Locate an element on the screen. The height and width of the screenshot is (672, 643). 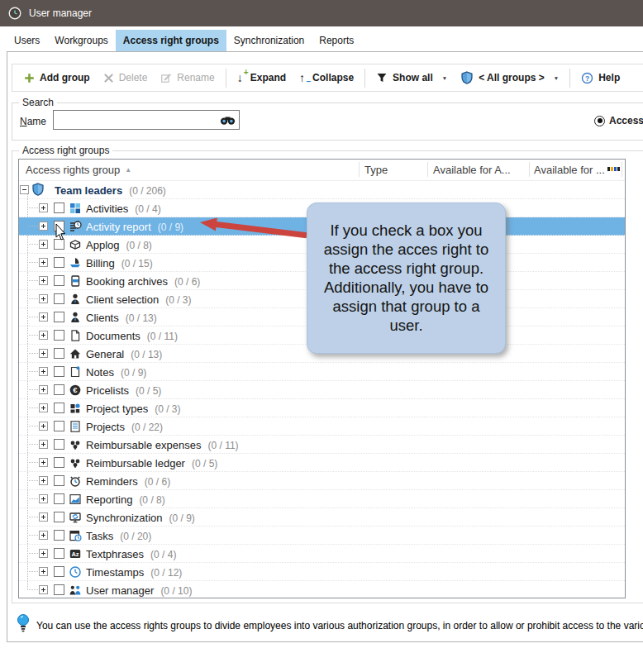
search-name-input is located at coordinates (146, 120).